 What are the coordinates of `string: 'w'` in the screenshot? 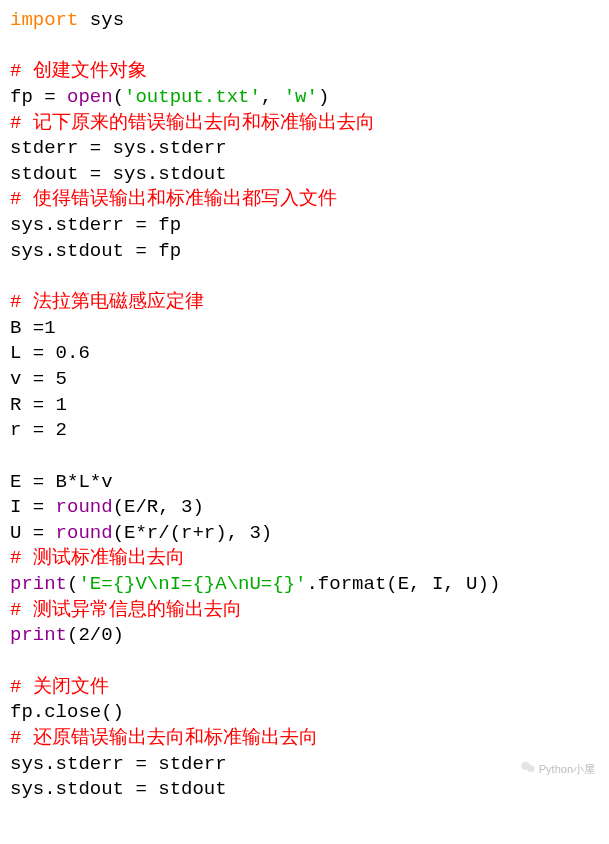 It's located at (301, 97).